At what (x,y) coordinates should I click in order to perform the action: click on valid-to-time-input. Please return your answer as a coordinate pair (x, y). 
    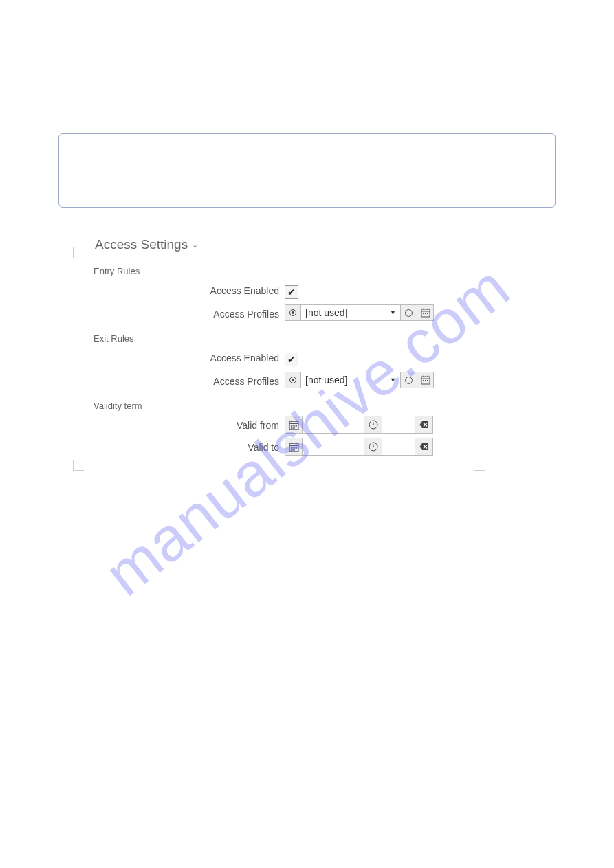
    Looking at the image, I should click on (399, 447).